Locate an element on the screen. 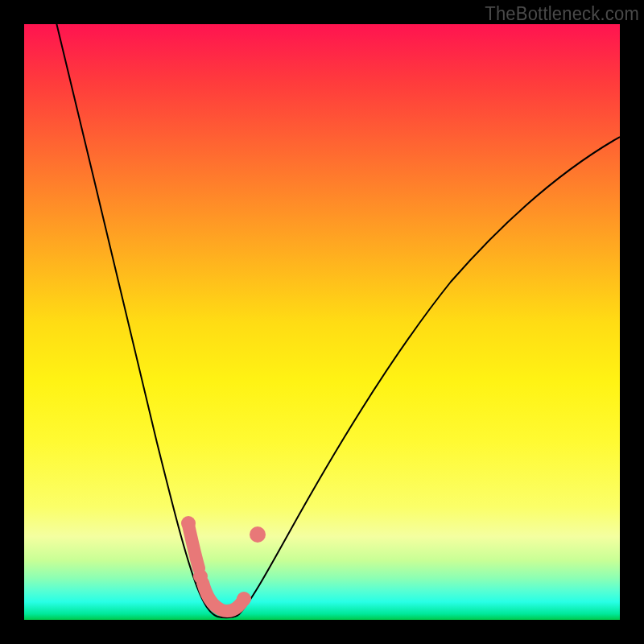 This screenshot has width=644, height=644. bead-left-stroke is located at coordinates (193, 547).